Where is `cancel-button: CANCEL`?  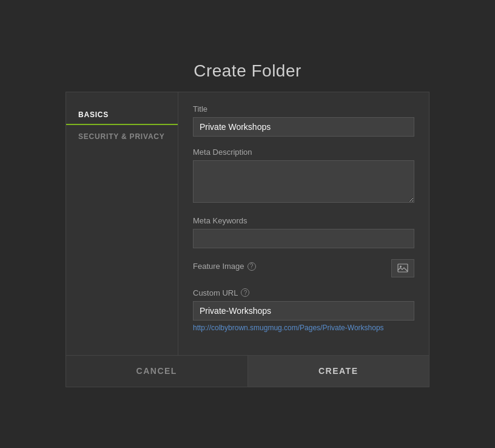
cancel-button: CANCEL is located at coordinates (157, 372).